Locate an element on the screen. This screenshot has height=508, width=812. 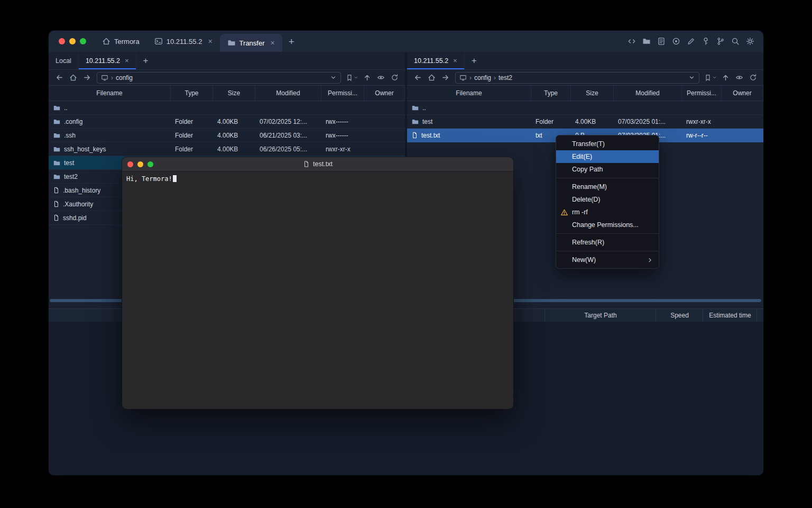
path-combobox: › config is located at coordinates (219, 78).